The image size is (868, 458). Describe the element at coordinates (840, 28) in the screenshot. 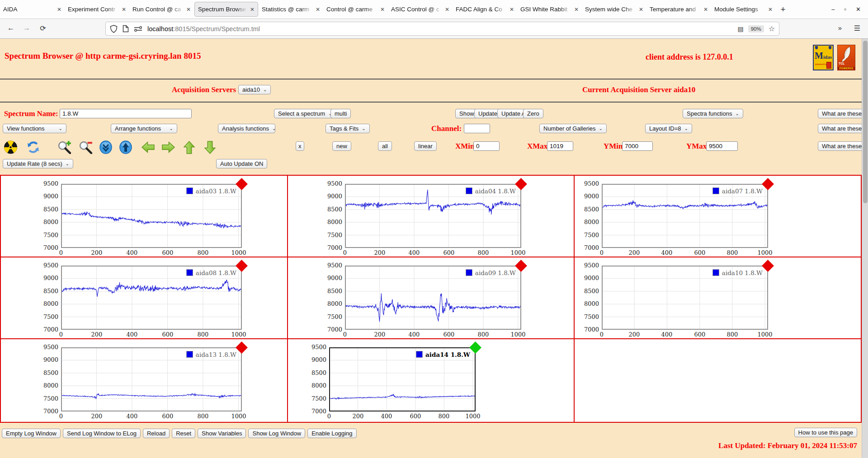

I see `overflow-chevrons-icon: »` at that location.